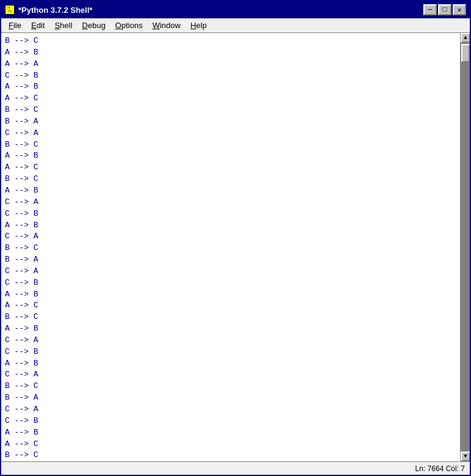 This screenshot has height=476, width=471. Describe the element at coordinates (166, 26) in the screenshot. I see `menu-window: Window` at that location.